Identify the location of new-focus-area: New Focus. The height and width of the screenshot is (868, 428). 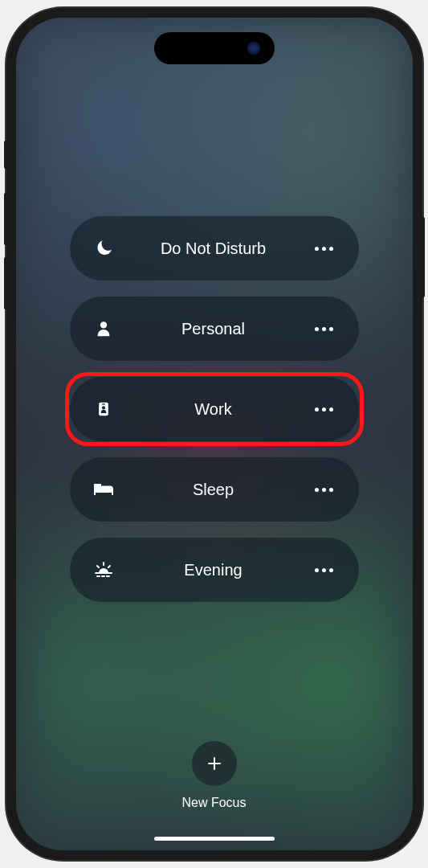
(214, 776).